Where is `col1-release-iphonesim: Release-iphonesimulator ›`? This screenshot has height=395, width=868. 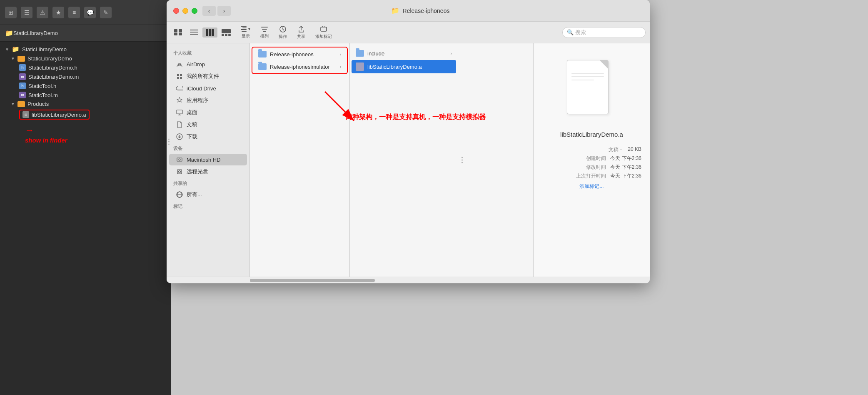 col1-release-iphonesim: Release-iphonesimulator › is located at coordinates (300, 67).